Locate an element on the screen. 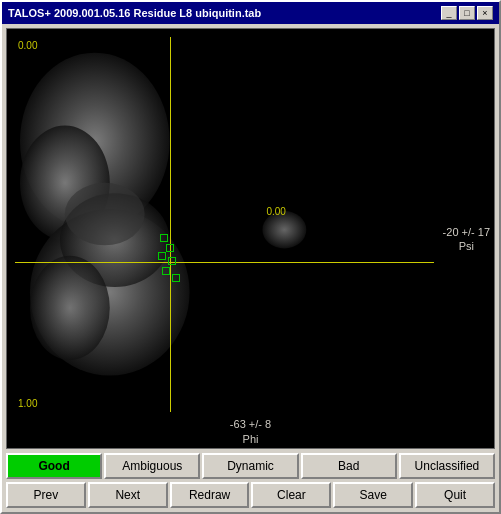 The image size is (501, 514). quit-button: Quit is located at coordinates (455, 495).